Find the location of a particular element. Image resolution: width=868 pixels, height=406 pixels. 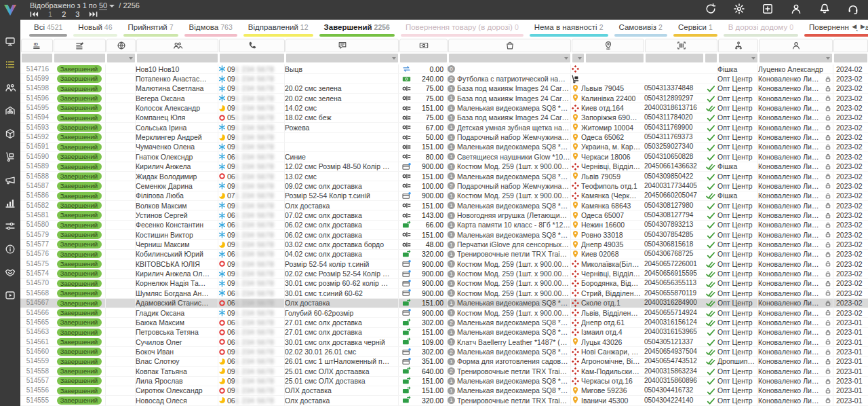

table-row: 514559ЗавершенийВлас Слотюу061 234 56782… is located at coordinates (444, 362).